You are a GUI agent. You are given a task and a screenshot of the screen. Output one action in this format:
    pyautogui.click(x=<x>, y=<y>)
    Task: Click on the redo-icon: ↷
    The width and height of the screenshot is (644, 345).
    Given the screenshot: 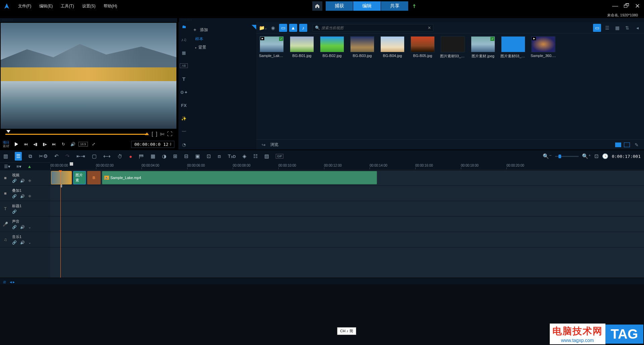 What is the action you would take?
    pyautogui.click(x=68, y=156)
    